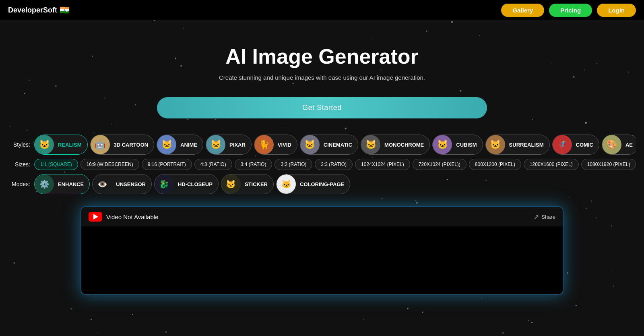 The height and width of the screenshot is (336, 644). I want to click on mode-label-coloring-page: COLORING-PAGE, so click(323, 185).